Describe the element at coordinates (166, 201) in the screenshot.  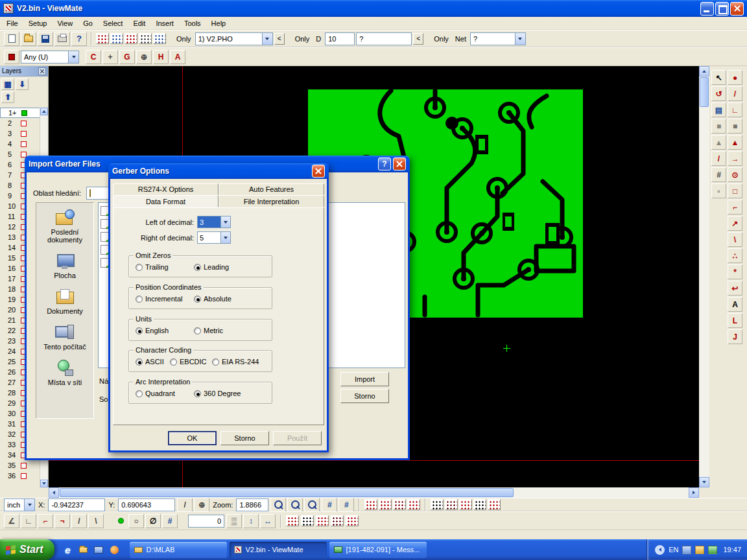
I see `tab-data-format: Data Format` at that location.